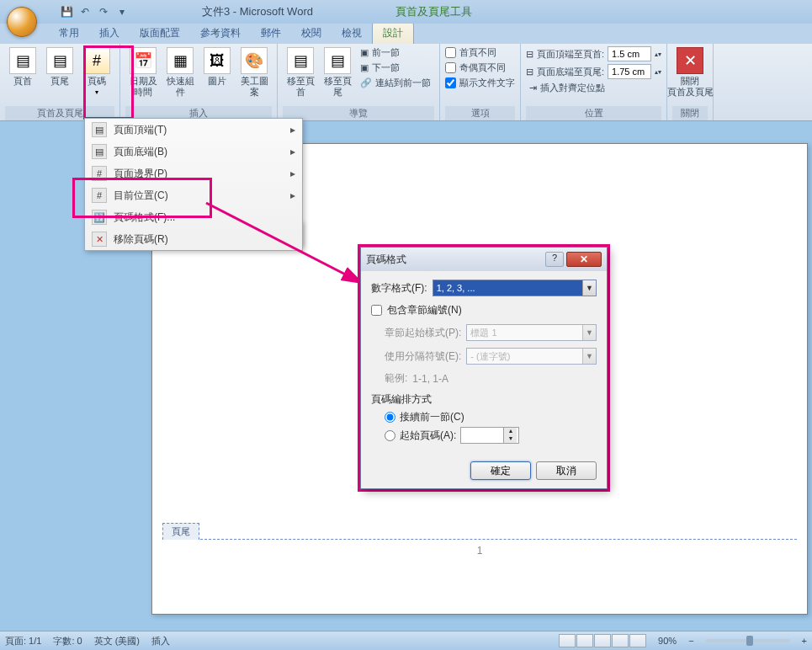 This screenshot has height=650, width=812. Describe the element at coordinates (99, 130) in the screenshot. I see `page-top-icon: ▤` at that location.